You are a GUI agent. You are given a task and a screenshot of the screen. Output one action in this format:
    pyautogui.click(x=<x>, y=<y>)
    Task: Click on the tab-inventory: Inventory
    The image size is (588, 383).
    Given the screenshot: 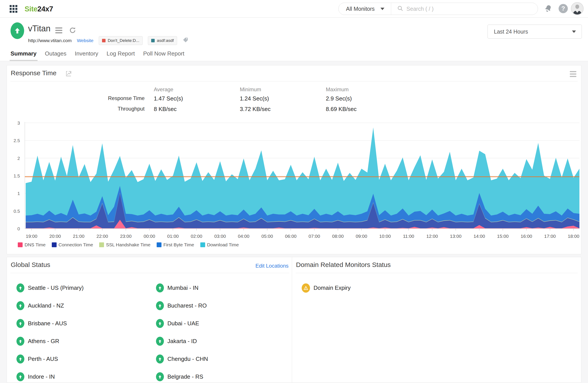 What is the action you would take?
    pyautogui.click(x=86, y=55)
    